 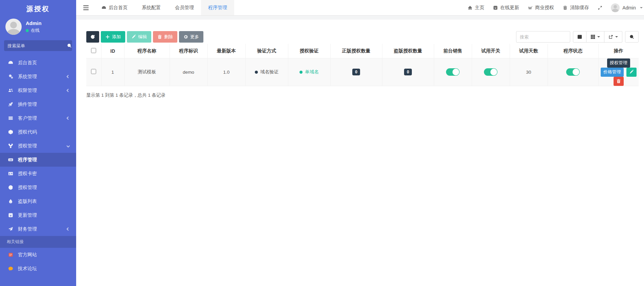 I want to click on online-status-icon, so click(x=27, y=30).